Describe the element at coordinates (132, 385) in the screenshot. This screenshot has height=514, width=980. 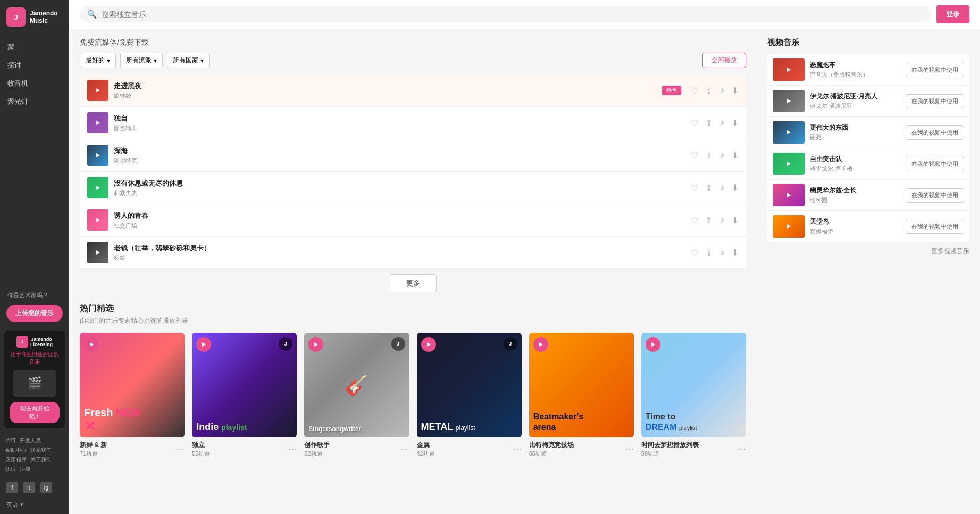
I see `playlist-cover: Fresh NEW ✕` at that location.